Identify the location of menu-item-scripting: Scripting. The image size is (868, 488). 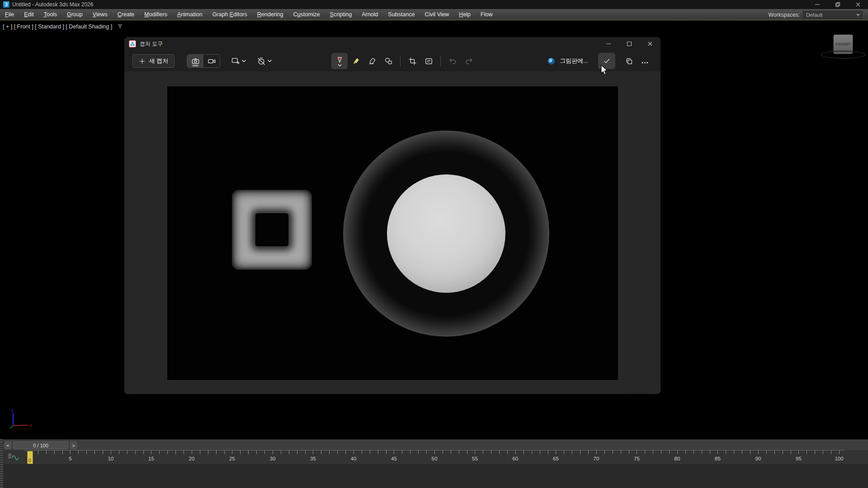
(341, 14).